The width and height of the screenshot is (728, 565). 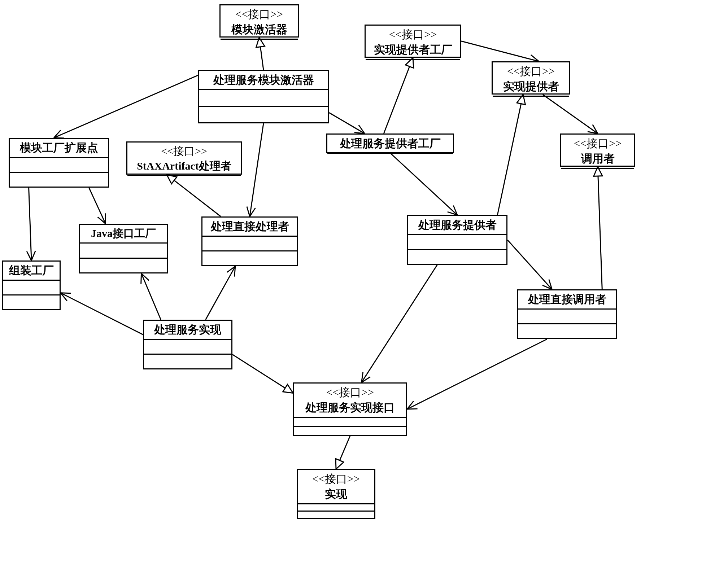 What do you see at coordinates (188, 345) in the screenshot?
I see `uml-process_service_impl: 处理服务实现` at bounding box center [188, 345].